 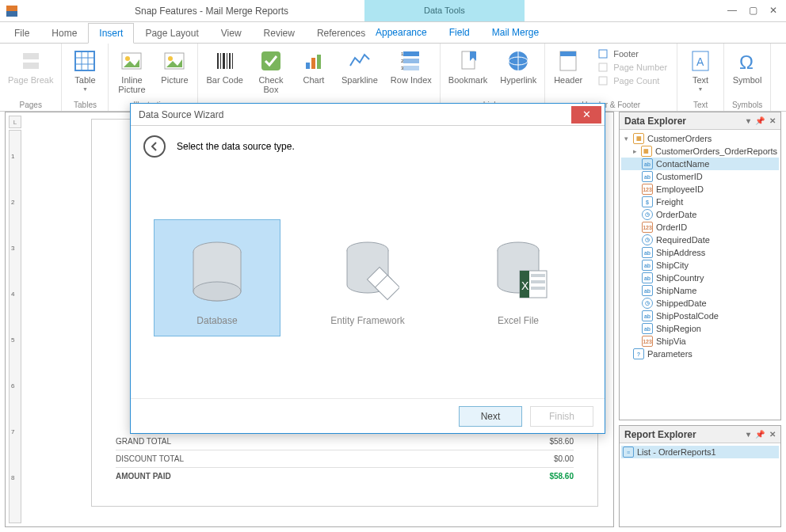 What do you see at coordinates (360, 61) in the screenshot?
I see `sparkline-icon` at bounding box center [360, 61].